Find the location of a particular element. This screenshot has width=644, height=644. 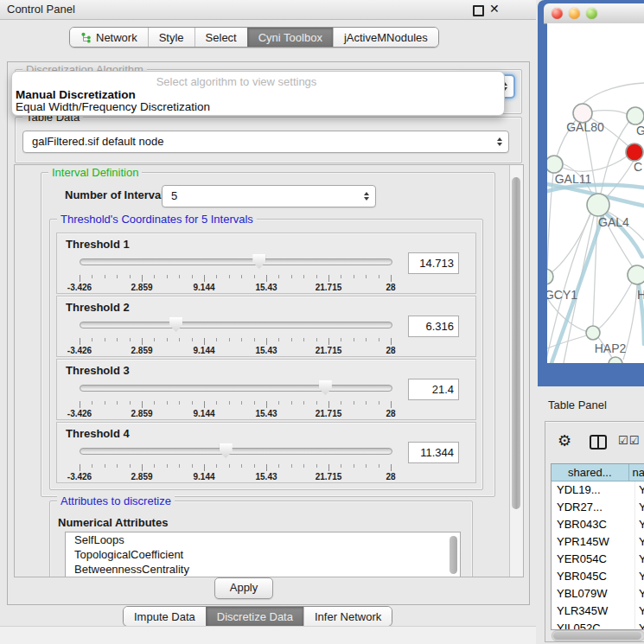

dropdown-option-equal-width-frequency: Equal Width/Frequency Discretization is located at coordinates (112, 107).